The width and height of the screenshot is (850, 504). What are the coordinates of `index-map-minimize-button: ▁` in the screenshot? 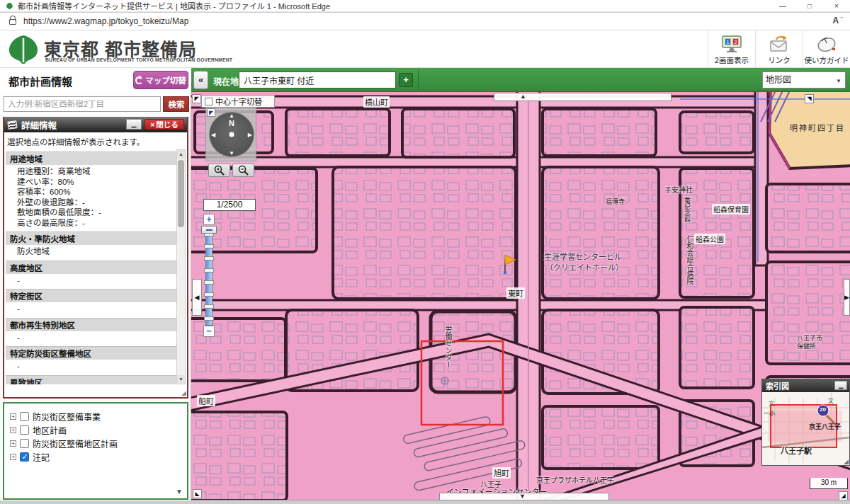 It's located at (841, 385).